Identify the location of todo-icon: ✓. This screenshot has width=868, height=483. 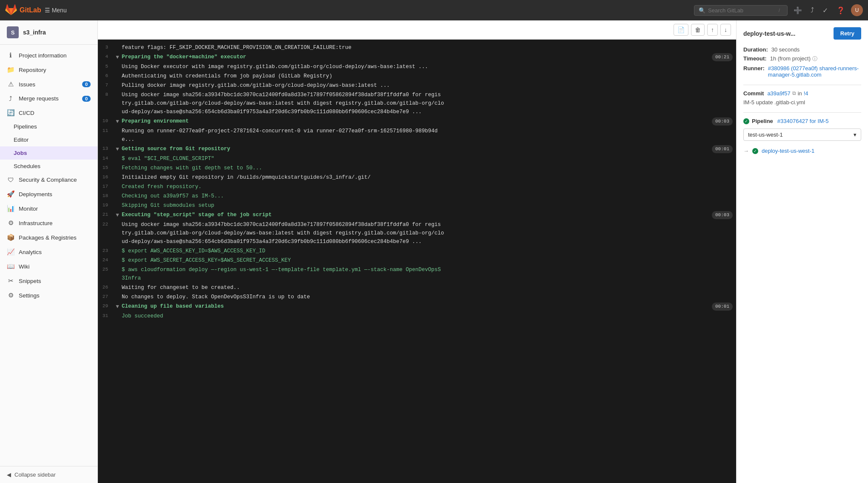
(825, 10).